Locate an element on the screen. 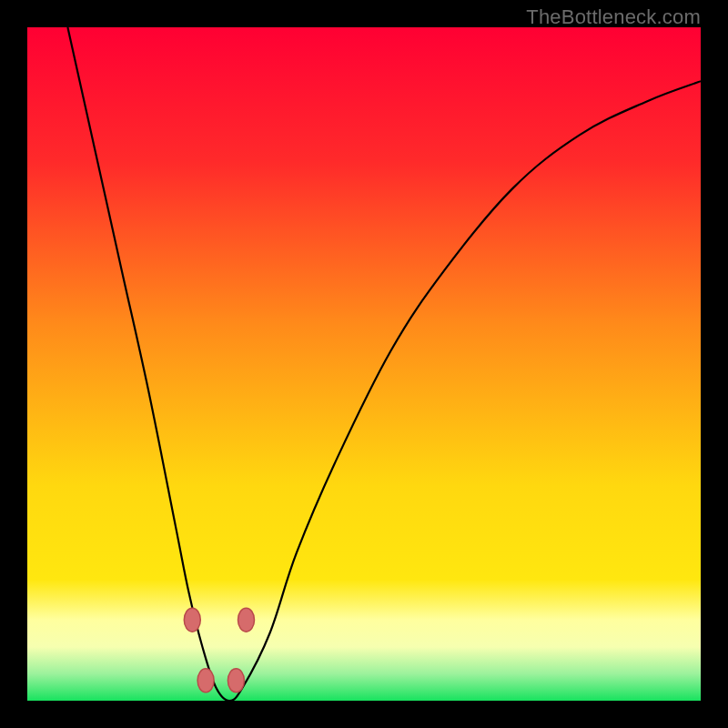 Image resolution: width=728 pixels, height=728 pixels. watermark-text: TheBottleneck.com is located at coordinates (613, 17).